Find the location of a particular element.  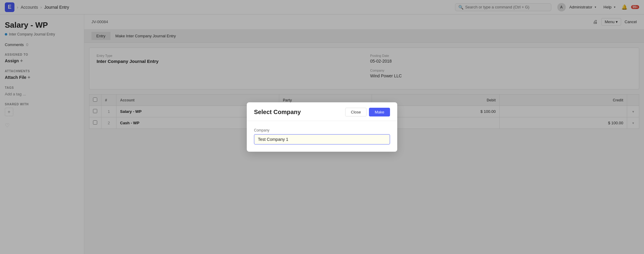

modal-company-input is located at coordinates (322, 139).